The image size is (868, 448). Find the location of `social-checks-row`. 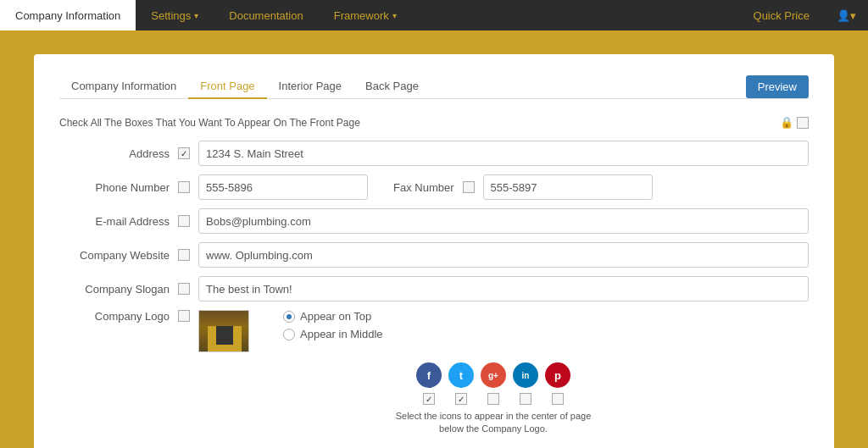

social-checks-row is located at coordinates (493, 399).